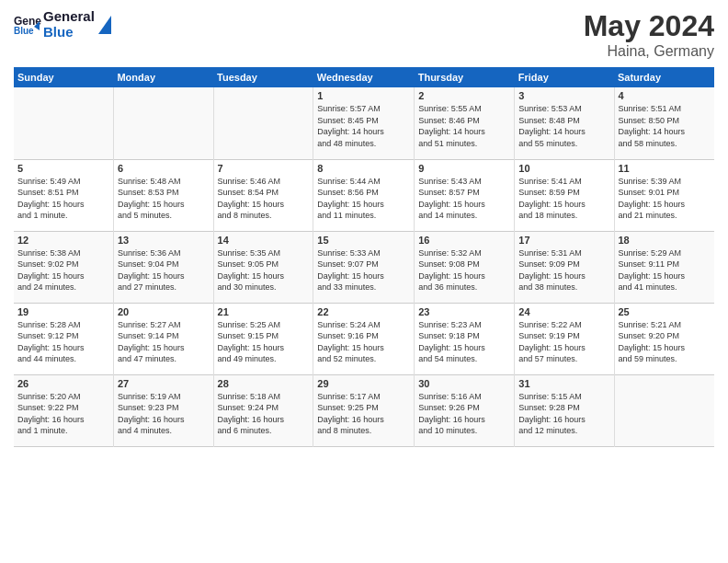  I want to click on day-info: Sunrise: 5:55 AM Sunset: 8:46 PM Dayligh…, so click(464, 126).